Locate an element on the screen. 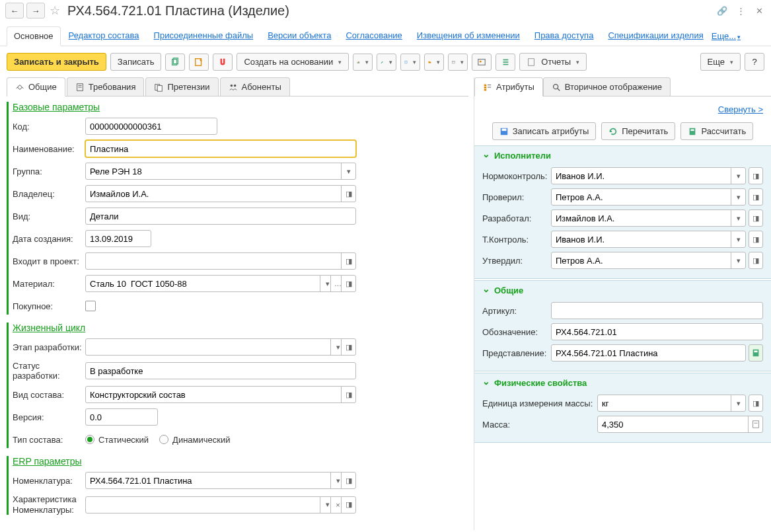 The image size is (771, 532). nav-tab-versions: Версии объекта is located at coordinates (299, 36).